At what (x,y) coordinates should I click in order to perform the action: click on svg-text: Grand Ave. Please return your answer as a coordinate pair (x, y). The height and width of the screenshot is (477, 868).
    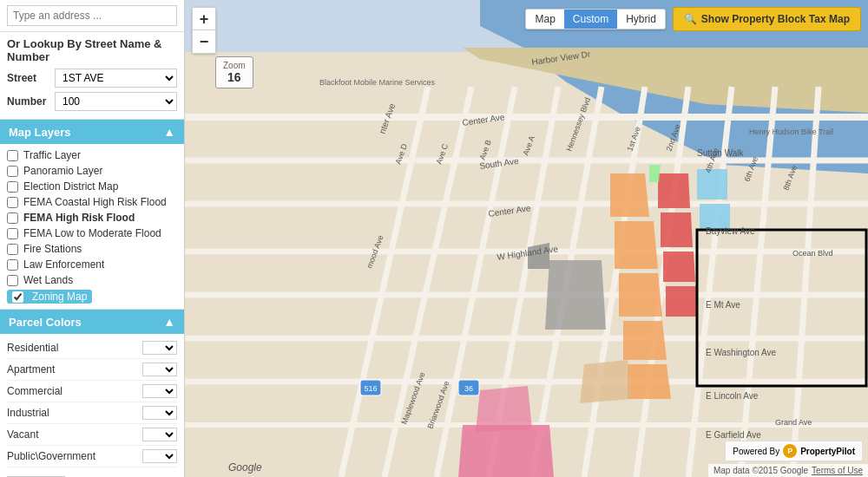
    Looking at the image, I should click on (793, 422).